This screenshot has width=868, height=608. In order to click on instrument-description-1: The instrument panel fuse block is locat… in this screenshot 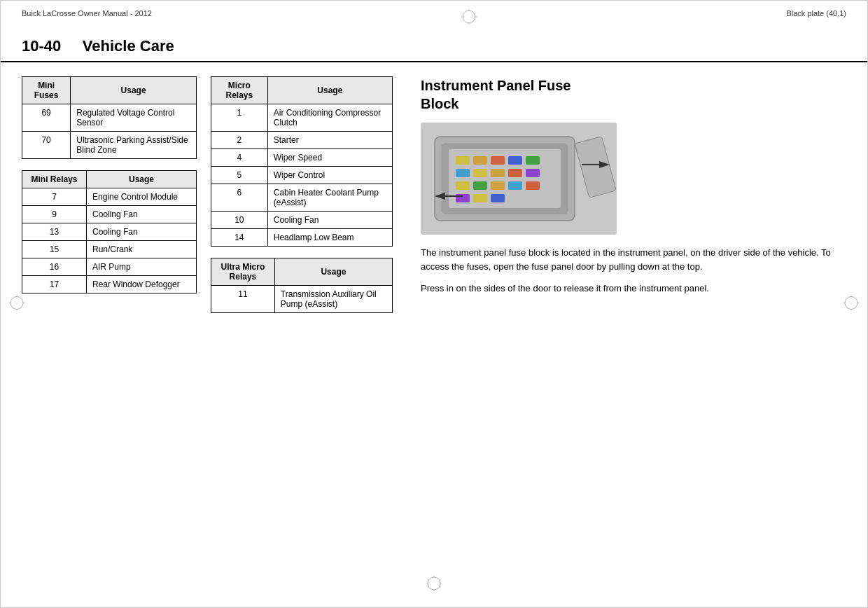, I will do `click(634, 259)`.